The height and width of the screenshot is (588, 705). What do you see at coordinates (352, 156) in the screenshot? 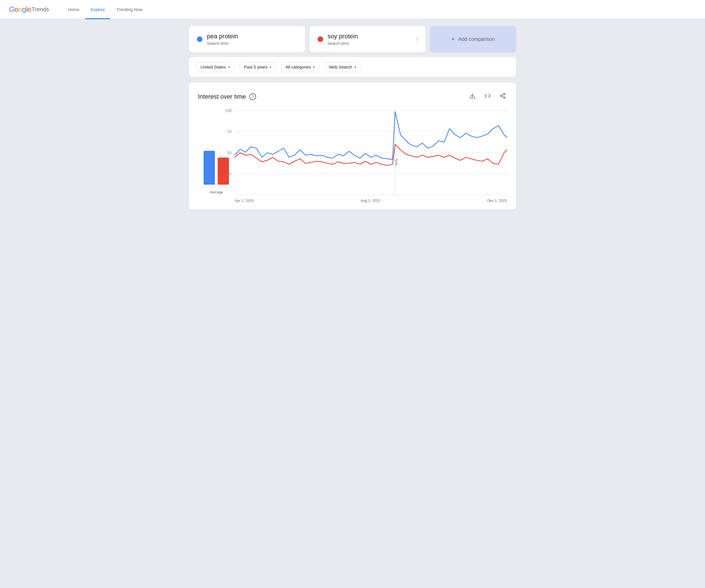
I see `chart-area: Average 100 75 50 25` at bounding box center [352, 156].